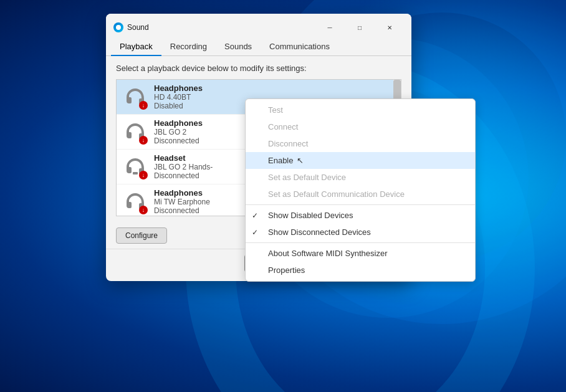 The height and width of the screenshot is (392, 566). I want to click on title-bar: Sound ─ □ ✕, so click(259, 25).